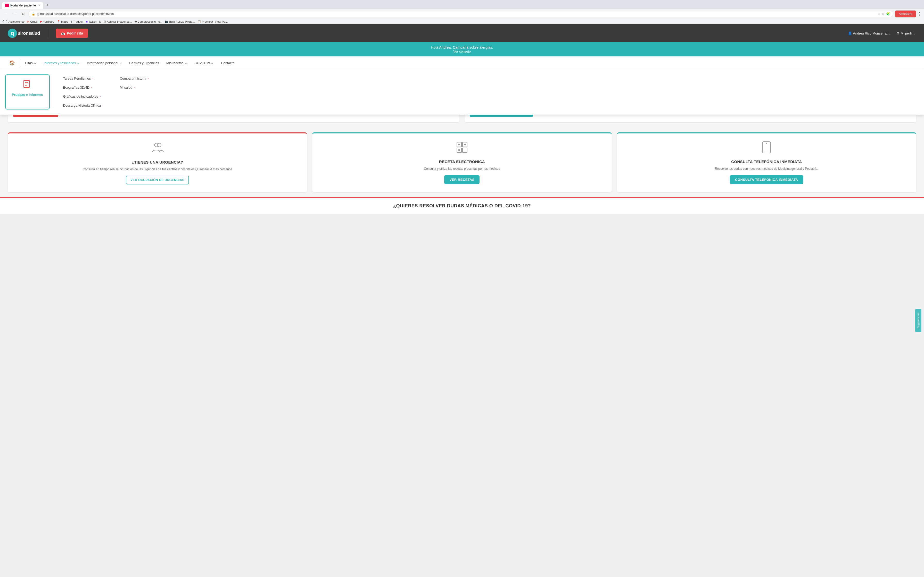  I want to click on dropdown-historia: Descarga Historia Clínica ›, so click(83, 105).